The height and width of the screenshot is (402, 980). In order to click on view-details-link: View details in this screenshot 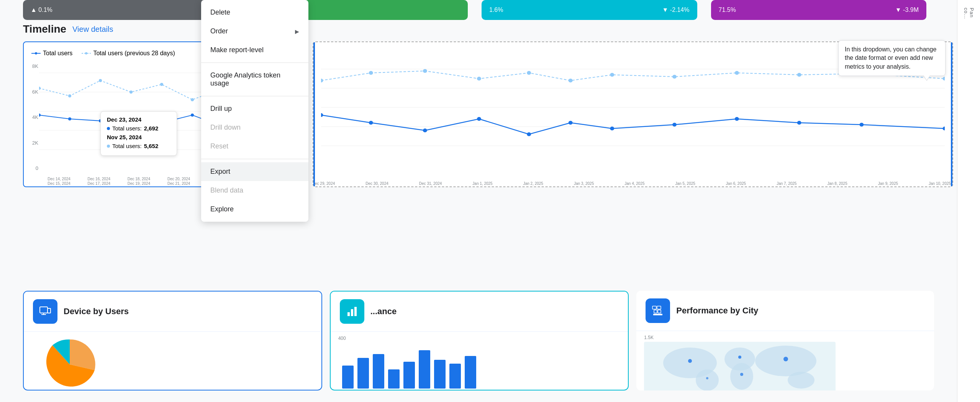, I will do `click(93, 29)`.